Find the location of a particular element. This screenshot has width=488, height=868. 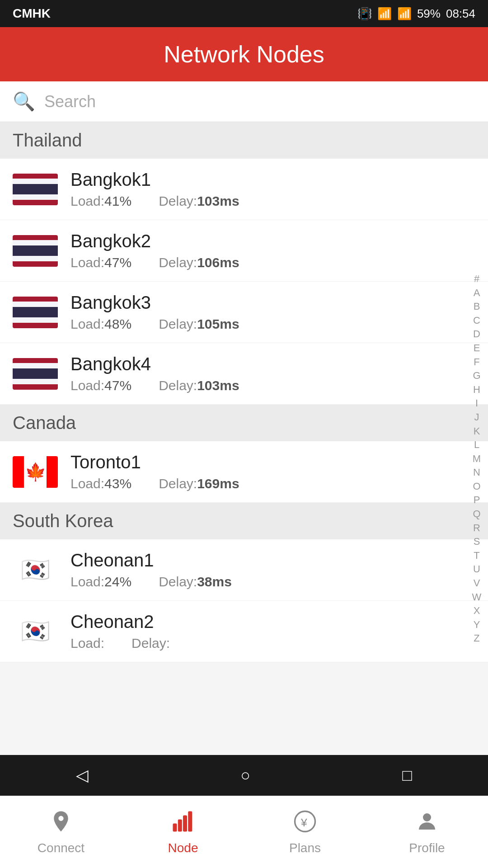

load-label: Load:41% is located at coordinates (101, 201).